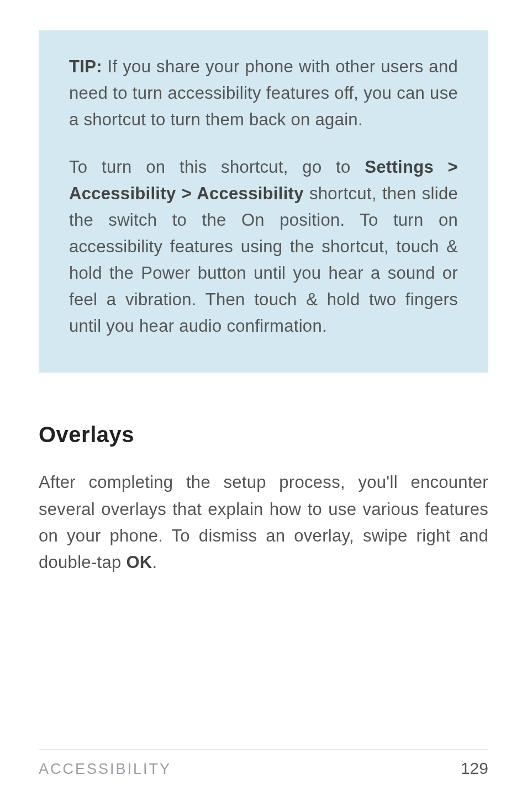 Image resolution: width=527 pixels, height=812 pixels. What do you see at coordinates (264, 522) in the screenshot?
I see `overlays-text-before: After completing the setup process, you'…` at bounding box center [264, 522].